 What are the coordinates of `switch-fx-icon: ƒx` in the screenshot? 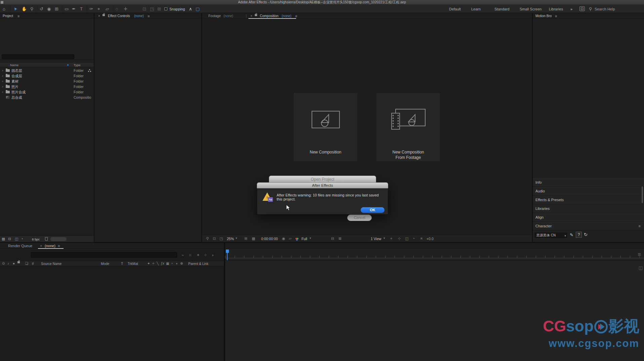 It's located at (163, 264).